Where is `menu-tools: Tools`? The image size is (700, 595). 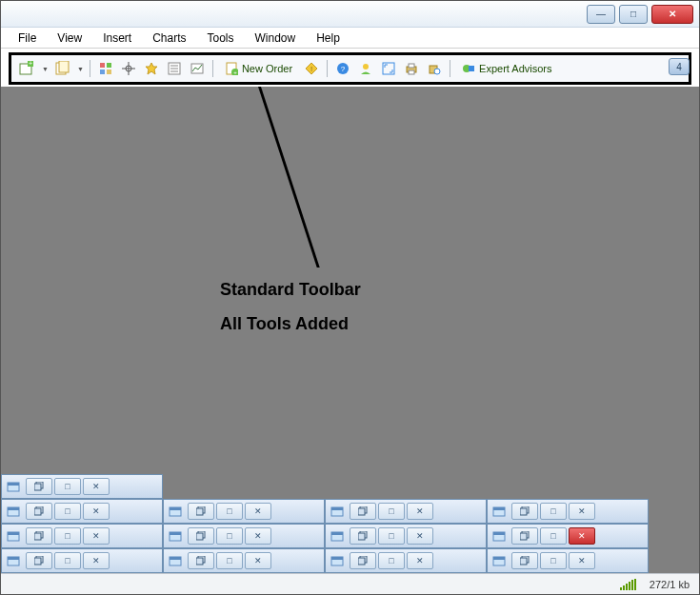
menu-tools: Tools is located at coordinates (221, 38).